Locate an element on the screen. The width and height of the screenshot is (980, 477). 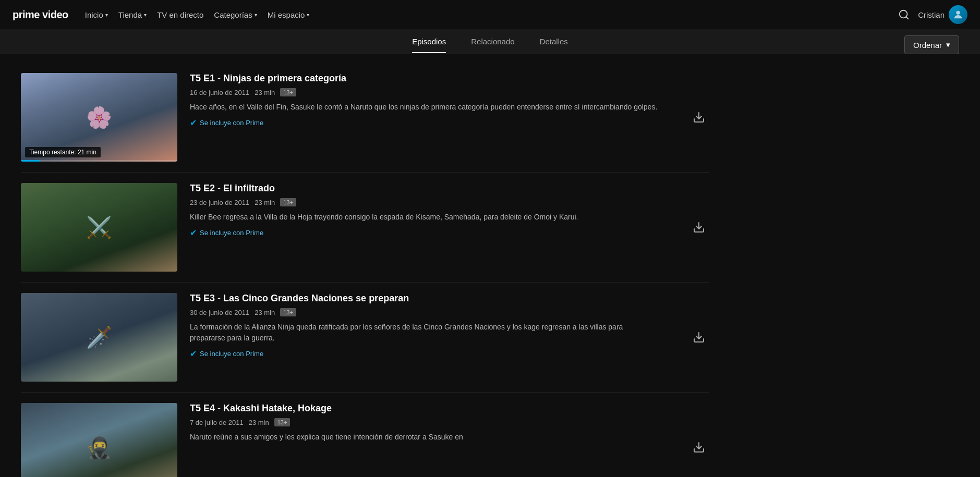
search-icon is located at coordinates (904, 15).